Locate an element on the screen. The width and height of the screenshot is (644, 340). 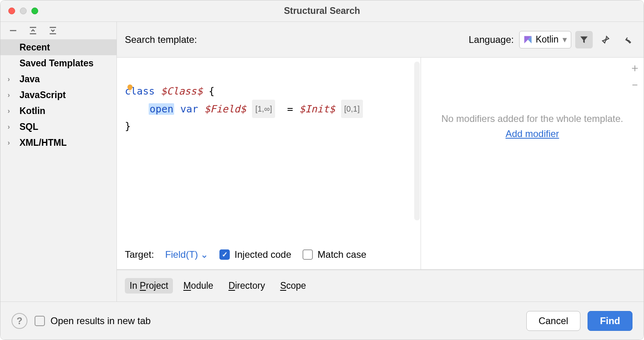
tools-button is located at coordinates (627, 40).